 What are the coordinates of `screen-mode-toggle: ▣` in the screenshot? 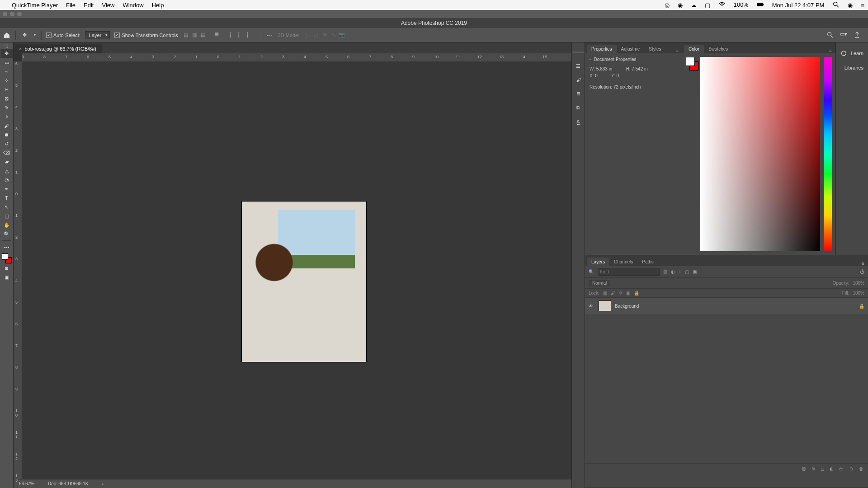 It's located at (7, 277).